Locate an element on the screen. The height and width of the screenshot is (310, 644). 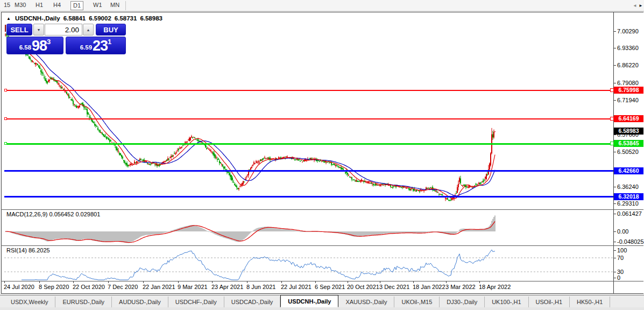
price-tick-label: 6.71940 is located at coordinates (628, 100).